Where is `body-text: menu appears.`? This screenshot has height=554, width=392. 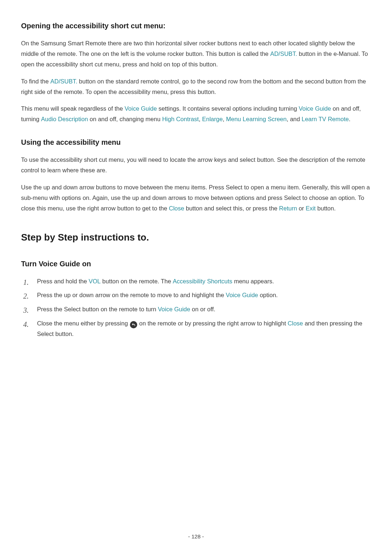 body-text: menu appears. is located at coordinates (253, 281).